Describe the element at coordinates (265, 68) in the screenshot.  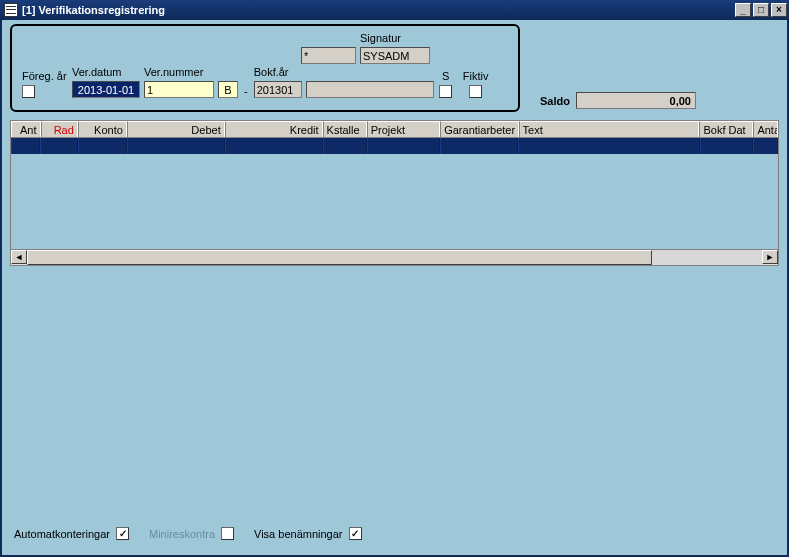
I see `header-form: * Signatur SYSADM Föreg. år Ver.datum 20…` at that location.